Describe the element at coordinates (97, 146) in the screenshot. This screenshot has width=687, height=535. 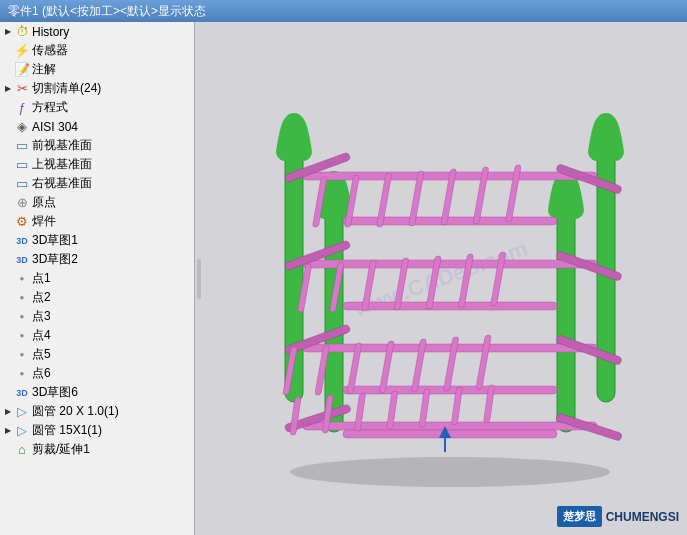
I see `tree-item-front-plane: ▭前视基准面` at that location.